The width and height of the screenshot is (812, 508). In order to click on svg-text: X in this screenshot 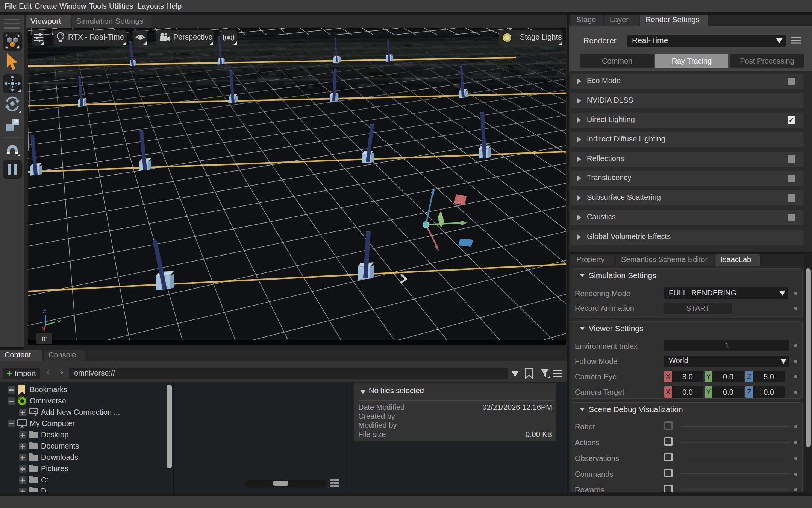, I will do `click(44, 329)`.